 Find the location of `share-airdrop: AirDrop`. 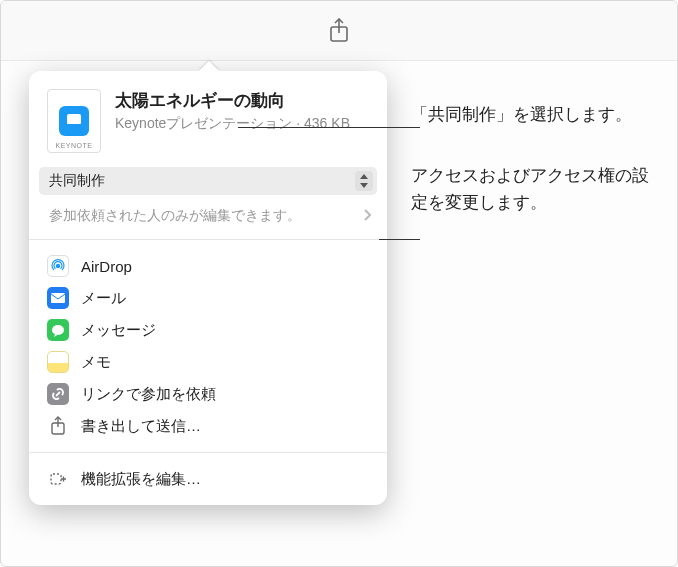

share-airdrop: AirDrop is located at coordinates (208, 266).